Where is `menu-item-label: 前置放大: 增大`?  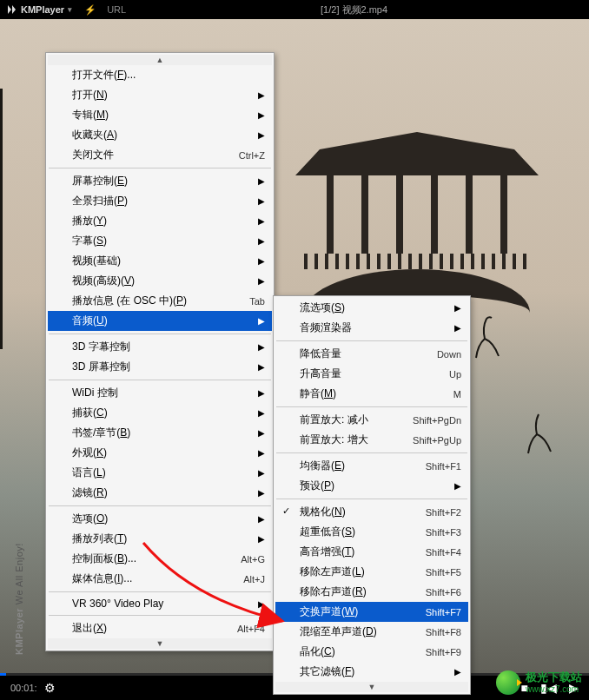 menu-item-label: 前置放大: 增大 is located at coordinates (349, 439).